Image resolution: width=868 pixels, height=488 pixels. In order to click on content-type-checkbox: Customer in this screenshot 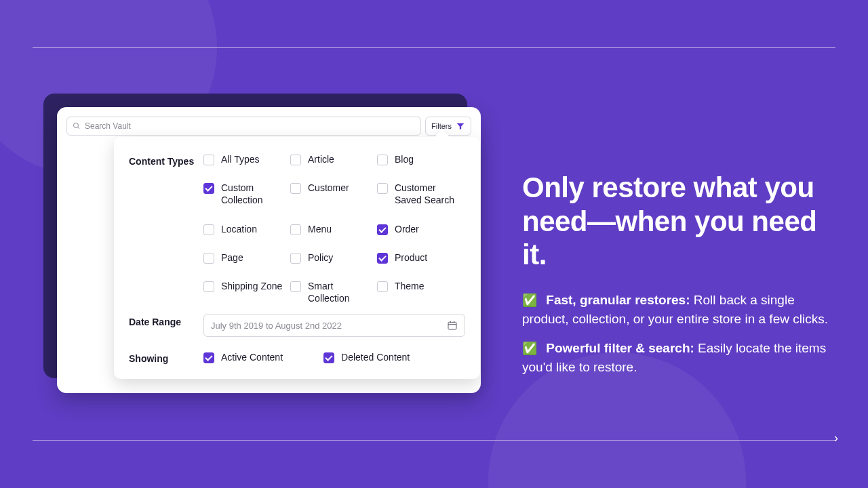, I will do `click(334, 194)`.